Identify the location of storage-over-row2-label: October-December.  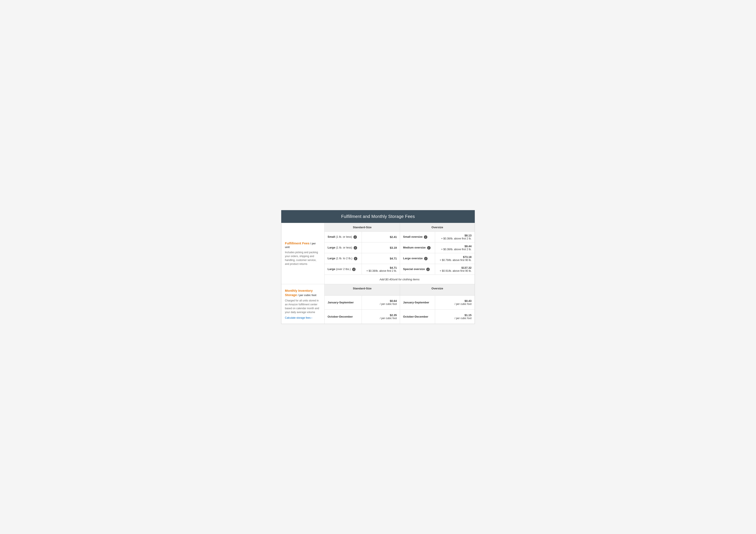
(418, 317).